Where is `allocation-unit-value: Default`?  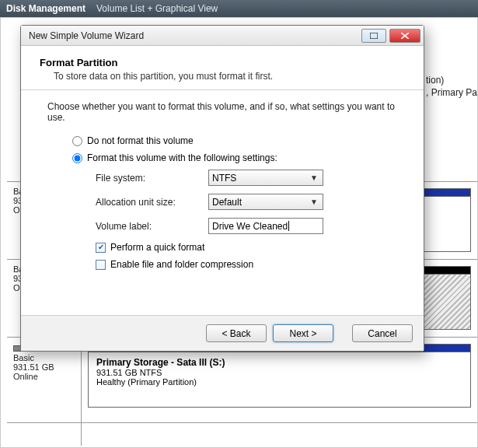
allocation-unit-value: Default is located at coordinates (227, 202).